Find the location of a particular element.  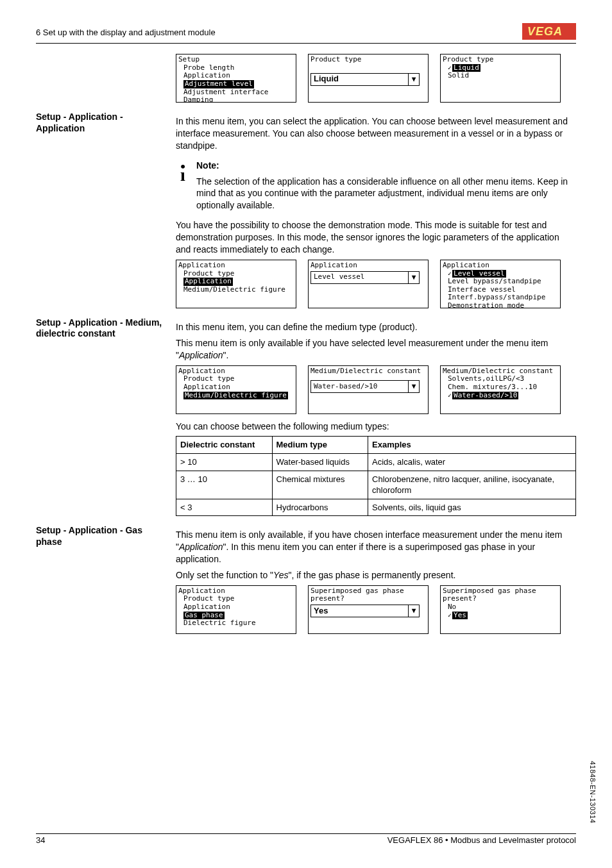

lcd-group-application: Application Product type Application Med… is located at coordinates (376, 284).